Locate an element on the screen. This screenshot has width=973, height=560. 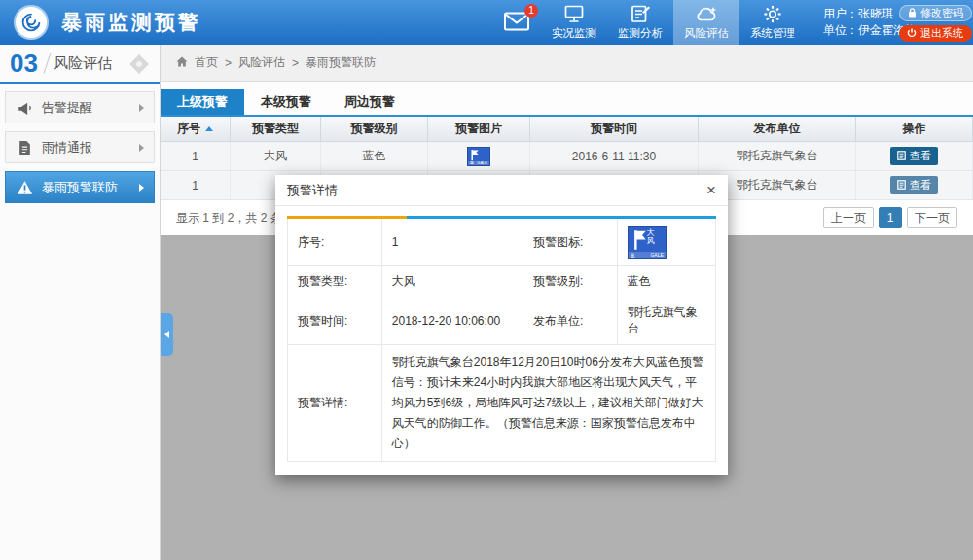
nav-label: 风险评估 is located at coordinates (706, 33).